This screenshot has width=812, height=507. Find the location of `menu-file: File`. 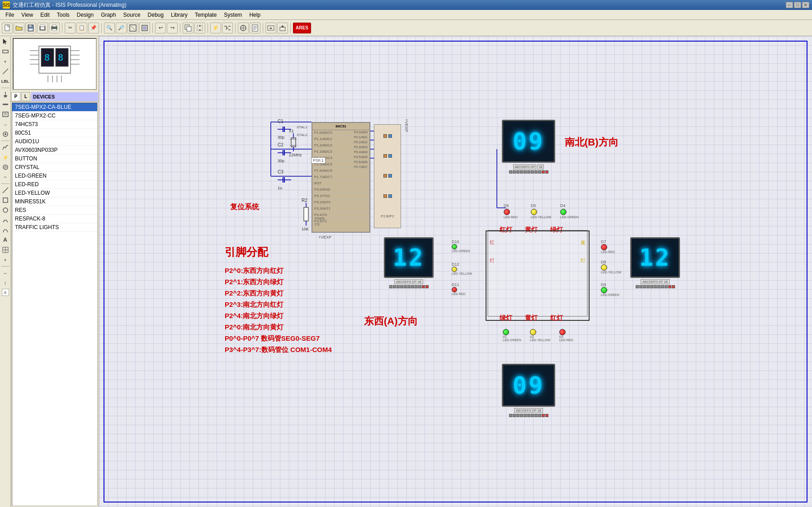

menu-file: File is located at coordinates (10, 15).